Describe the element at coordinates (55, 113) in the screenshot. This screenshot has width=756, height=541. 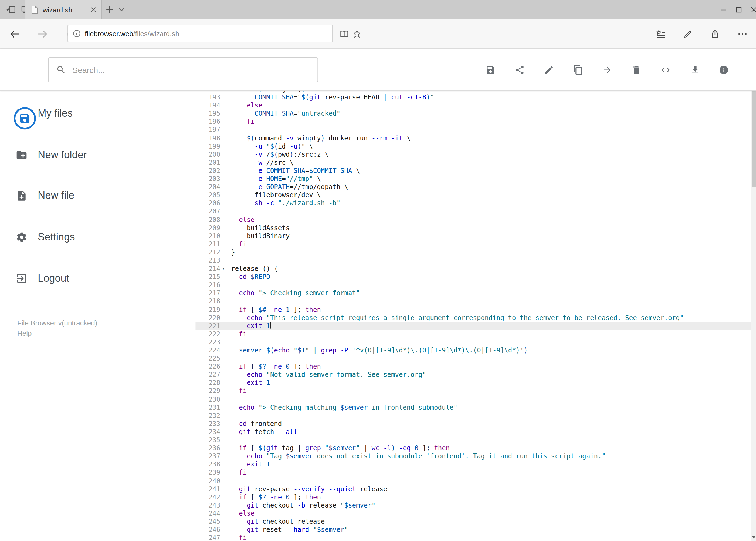
I see `sidebar-item-label: My files` at that location.